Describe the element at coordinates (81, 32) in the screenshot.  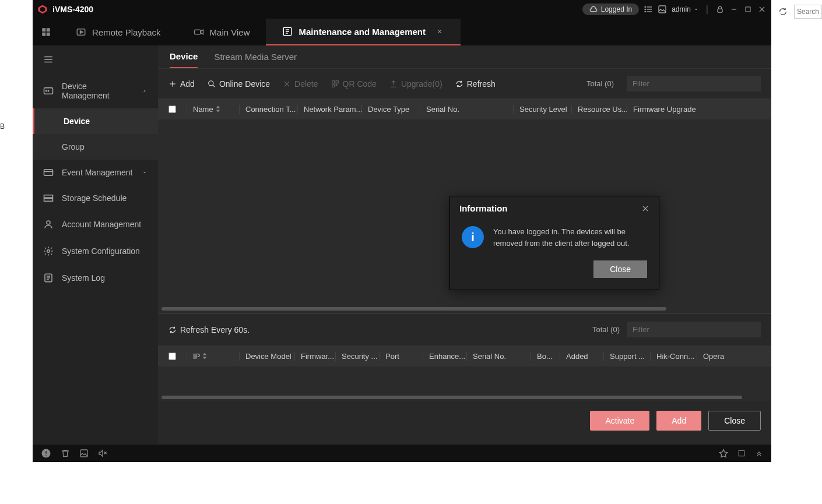
I see `playback-icon` at that location.